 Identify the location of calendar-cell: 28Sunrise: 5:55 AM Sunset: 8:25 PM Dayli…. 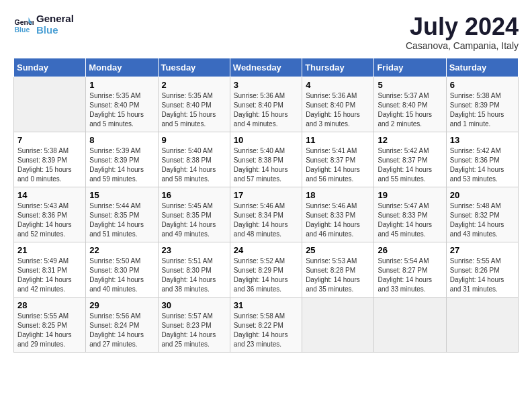
(50, 324).